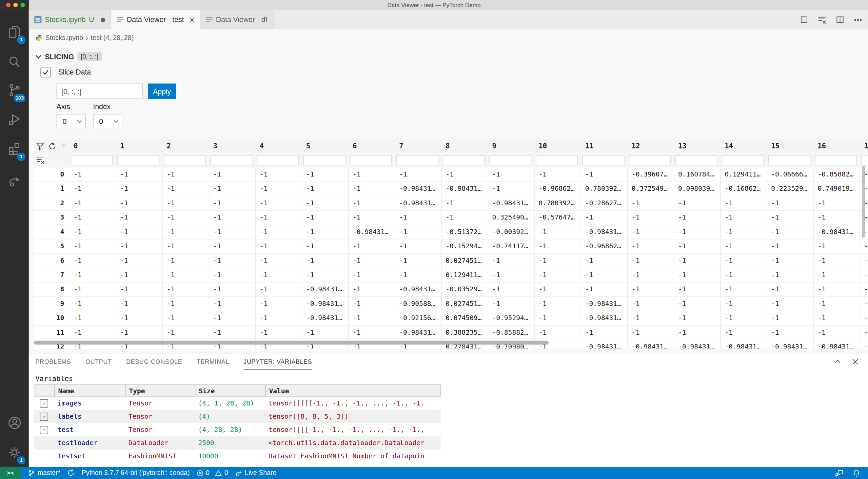 The width and height of the screenshot is (868, 479). What do you see at coordinates (70, 20) in the screenshot?
I see `tab-stocks-ipynb: Stocks.ipynb U` at bounding box center [70, 20].